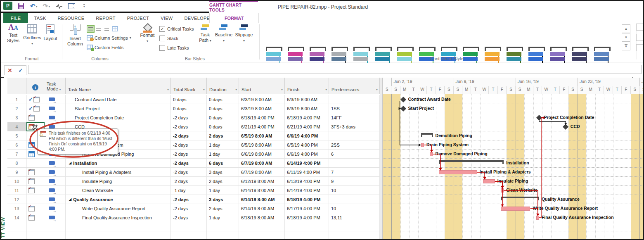 The height and width of the screenshot is (240, 644). What do you see at coordinates (177, 29) in the screenshot?
I see `critical-tasks-checkbox: ✓ Critical Tasks` at bounding box center [177, 29].